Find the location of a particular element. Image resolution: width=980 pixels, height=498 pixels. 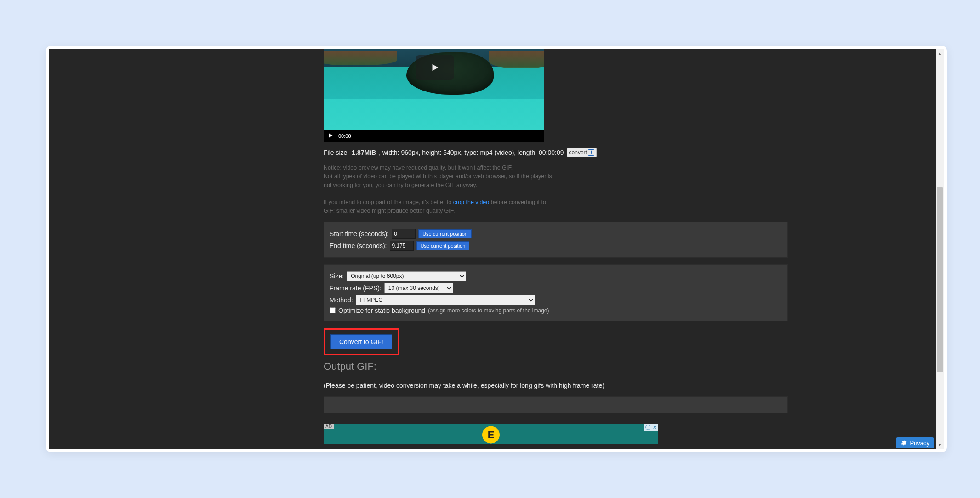

ad-controls: ⓘ ✕ is located at coordinates (651, 427).